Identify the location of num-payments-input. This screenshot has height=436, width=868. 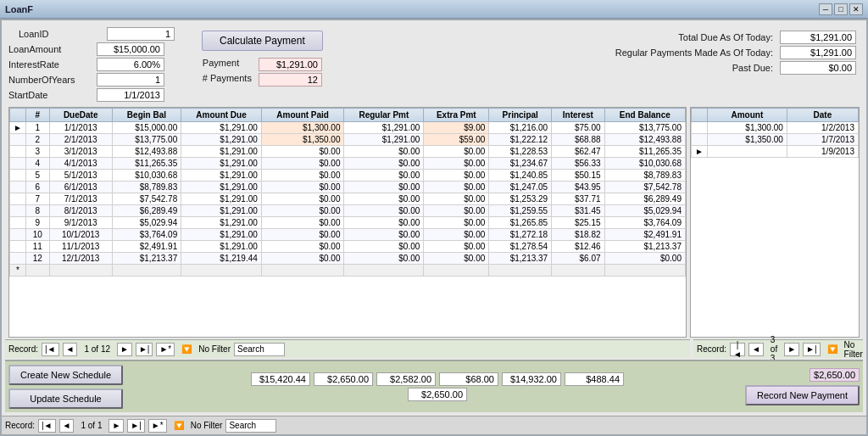
(290, 80).